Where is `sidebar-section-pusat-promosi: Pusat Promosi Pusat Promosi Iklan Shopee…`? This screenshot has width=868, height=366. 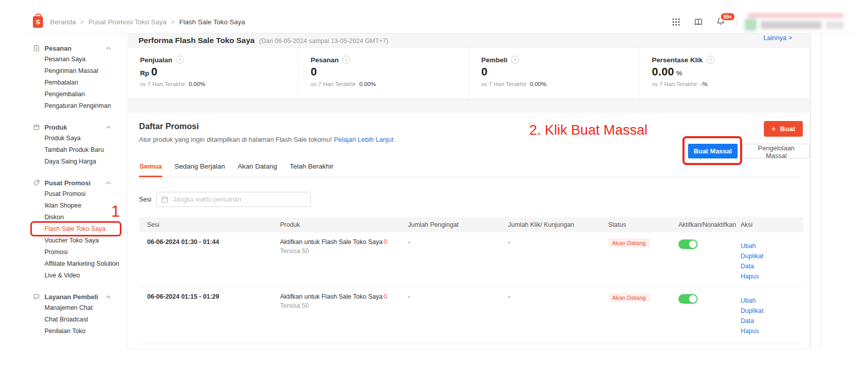 sidebar-section-pusat-promosi: Pusat Promosi Pusat Promosi Iklan Shopee… is located at coordinates (75, 229).